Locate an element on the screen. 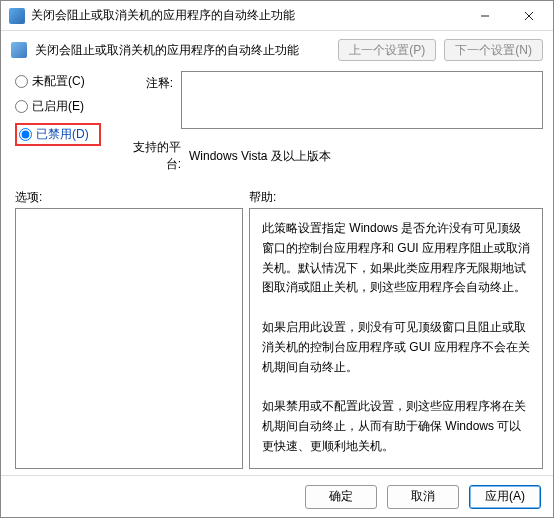 The image size is (554, 518). platform-value: Windows Vista 及以上版本 is located at coordinates (260, 156).